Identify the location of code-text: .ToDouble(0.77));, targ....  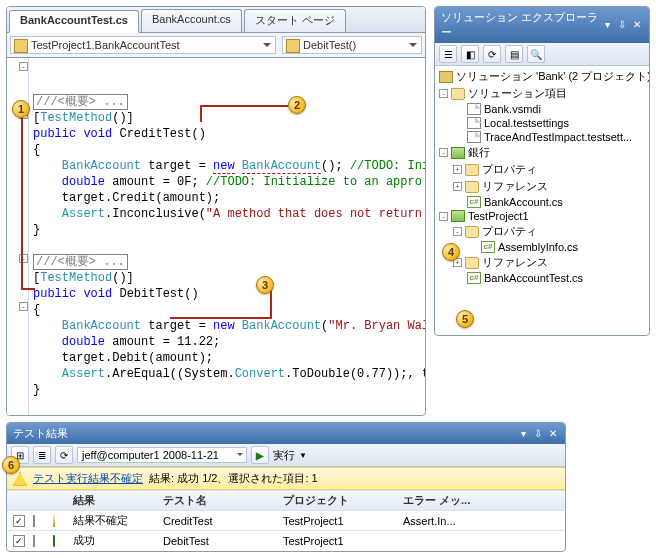
(355, 374).